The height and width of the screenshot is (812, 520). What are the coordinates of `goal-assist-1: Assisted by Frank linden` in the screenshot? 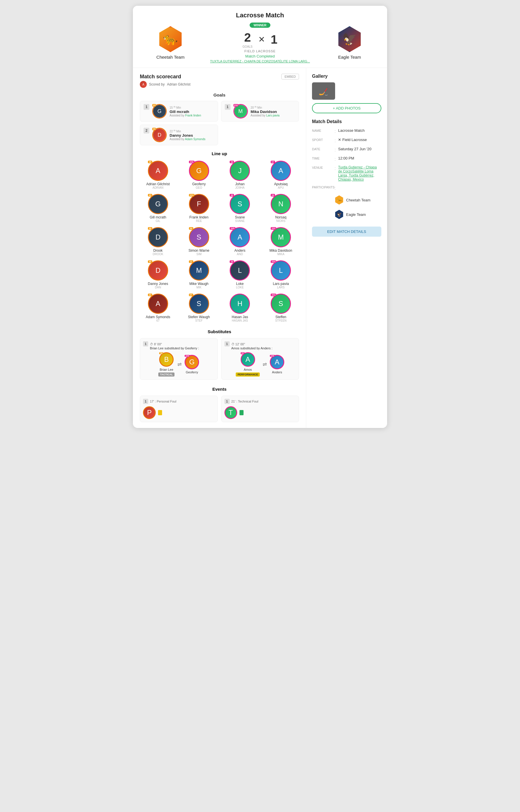 It's located at (192, 116).